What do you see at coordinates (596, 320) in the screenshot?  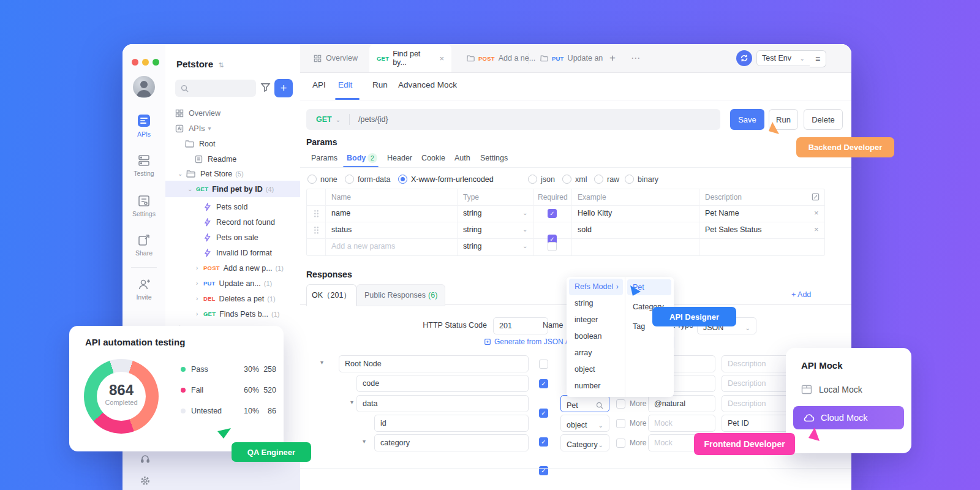 I see `dropdown-item-integer: integer` at bounding box center [596, 320].